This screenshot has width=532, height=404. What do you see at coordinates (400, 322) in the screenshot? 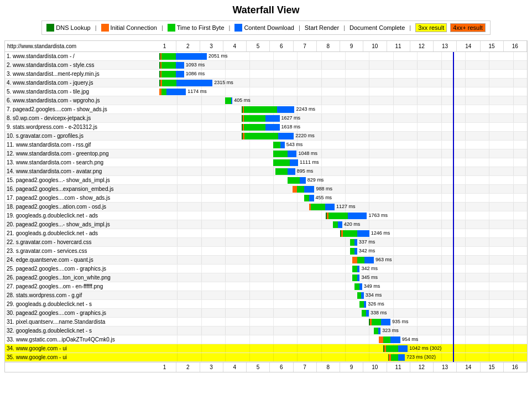
I see `time-label: 935 ms` at bounding box center [400, 322].